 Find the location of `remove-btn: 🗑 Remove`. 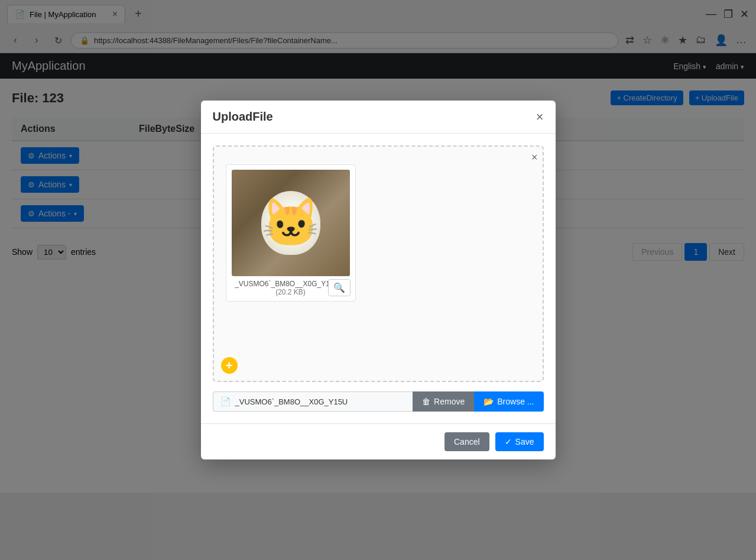

remove-btn: 🗑 Remove is located at coordinates (443, 402).